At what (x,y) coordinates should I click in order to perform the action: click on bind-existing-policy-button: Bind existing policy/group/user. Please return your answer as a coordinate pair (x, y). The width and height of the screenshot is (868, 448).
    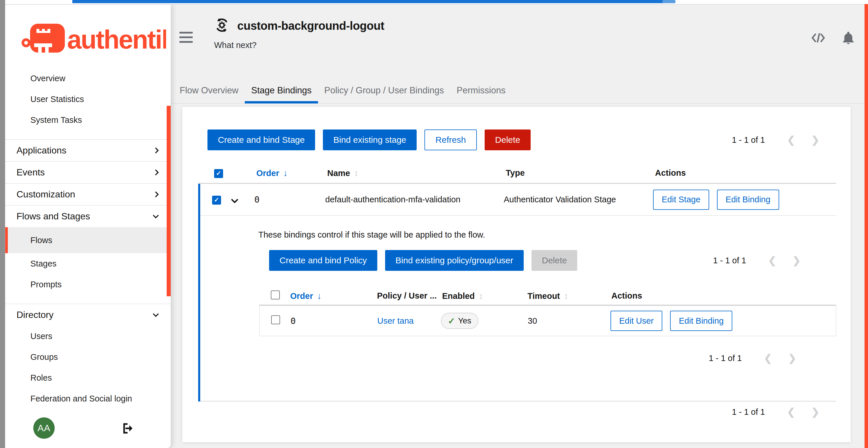
    Looking at the image, I should click on (454, 261).